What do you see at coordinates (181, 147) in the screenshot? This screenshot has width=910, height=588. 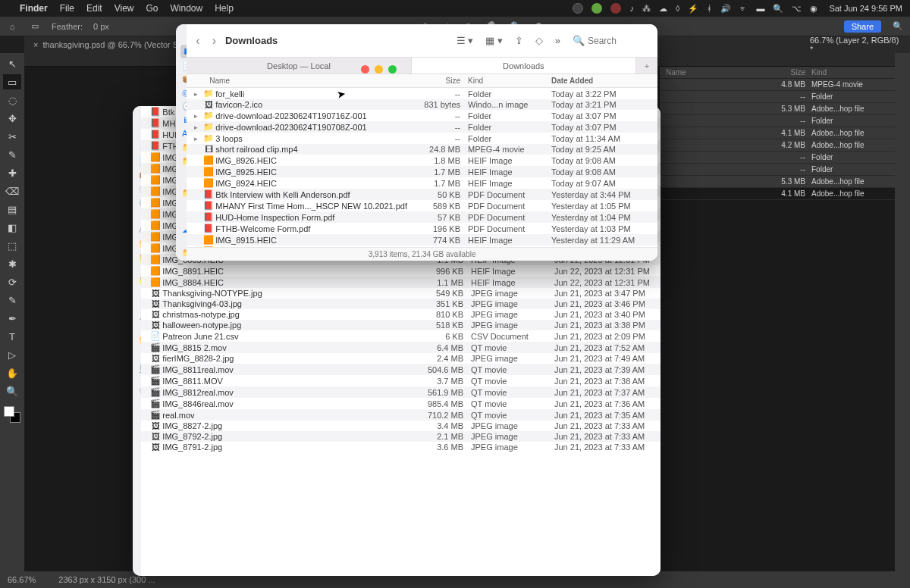 I see `sidebar-item: 📁kellianderson` at bounding box center [181, 147].